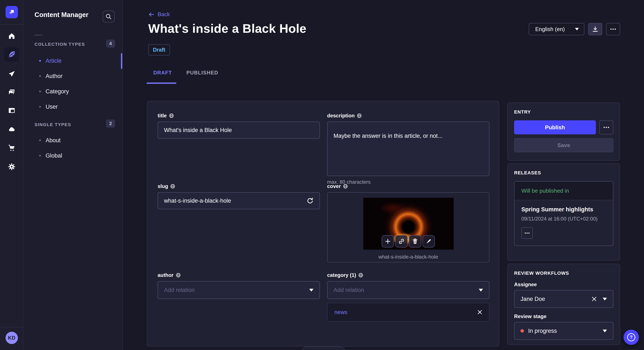  What do you see at coordinates (50, 61) in the screenshot?
I see `sidebar-item-article: Article` at bounding box center [50, 61].